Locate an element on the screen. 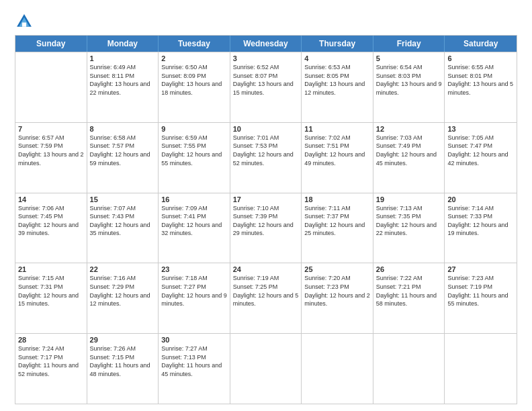  day-info: Sunrise: 7:06 AMSunset: 7:45 PMDaylight:… is located at coordinates (51, 221).